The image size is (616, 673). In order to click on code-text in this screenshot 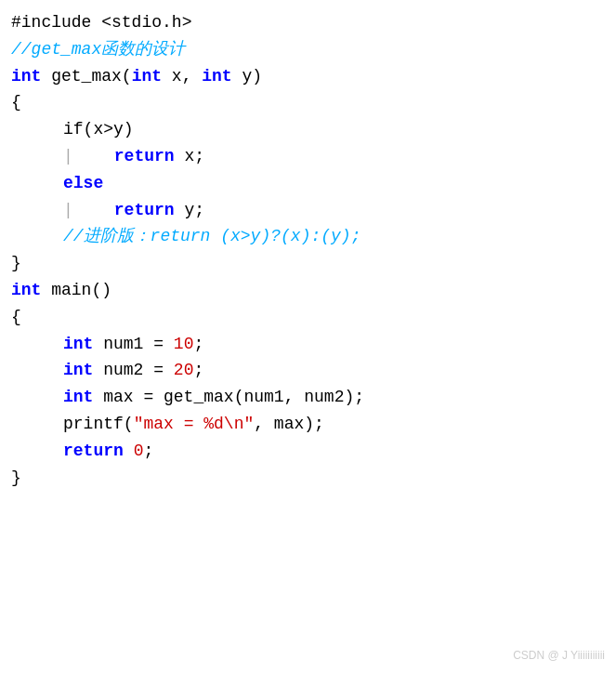, I will do `click(128, 452)`.